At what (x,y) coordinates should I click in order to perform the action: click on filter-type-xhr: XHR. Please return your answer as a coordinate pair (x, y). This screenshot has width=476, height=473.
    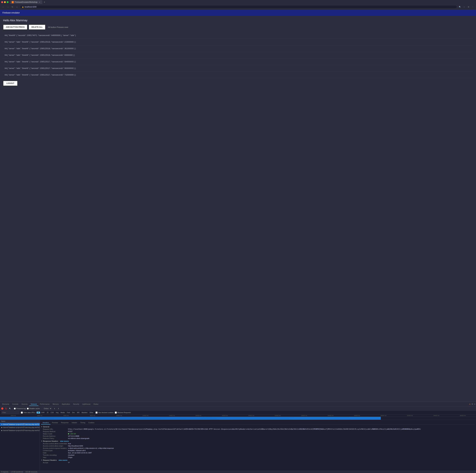
    Looking at the image, I should click on (43, 413).